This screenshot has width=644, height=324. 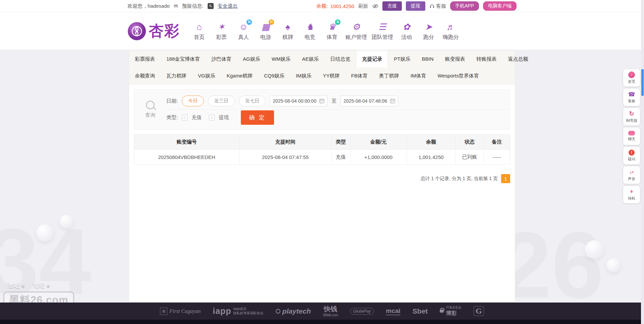 What do you see at coordinates (518, 59) in the screenshot?
I see `tab-item: 返点总额` at bounding box center [518, 59].